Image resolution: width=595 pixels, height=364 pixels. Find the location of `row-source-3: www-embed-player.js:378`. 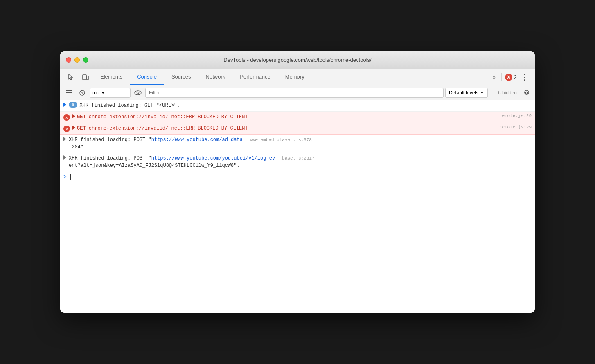

row-source-3: www-embed-player.js:378 is located at coordinates (281, 140).